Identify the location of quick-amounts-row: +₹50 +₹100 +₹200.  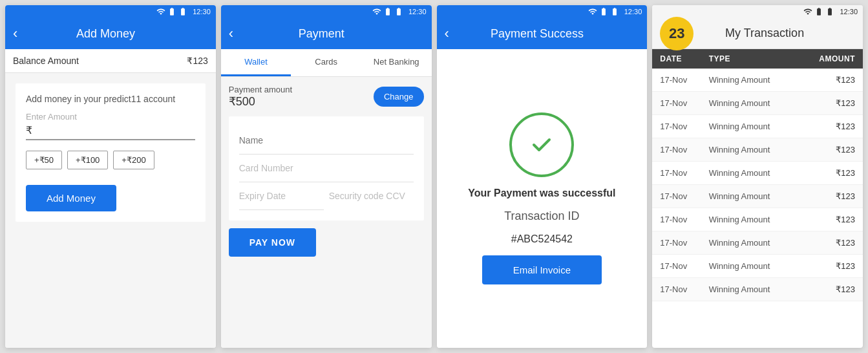
(111, 160).